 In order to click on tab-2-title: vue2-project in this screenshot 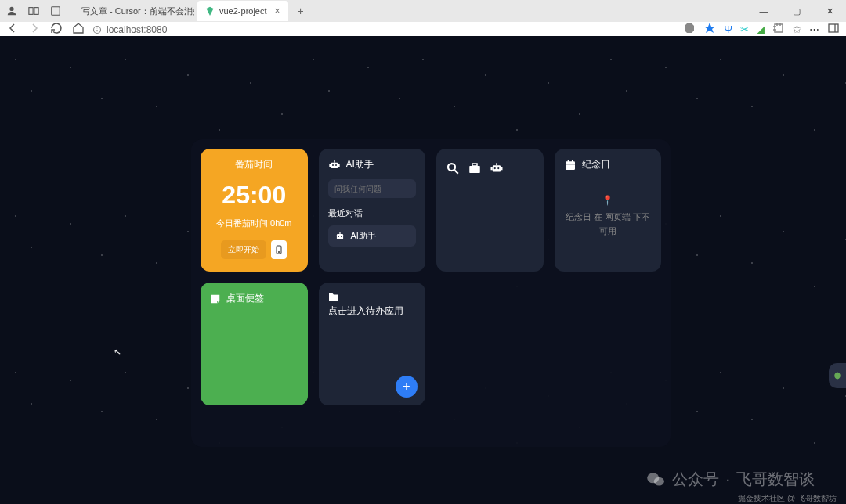, I will do `click(243, 11)`.